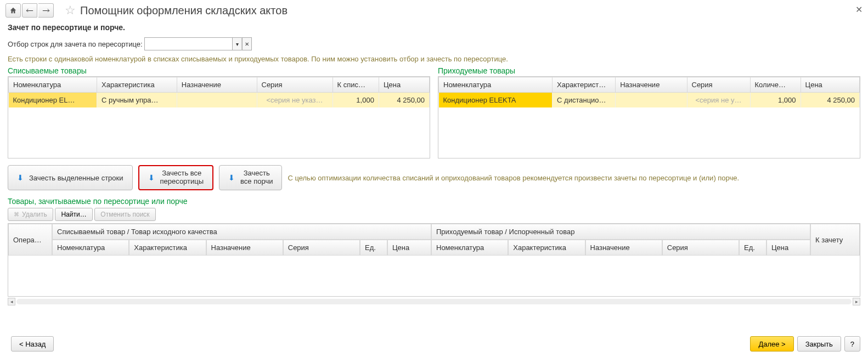 Image resolution: width=868 pixels, height=357 pixels. Describe the element at coordinates (434, 302) in the screenshot. I see `scroll-track` at that location.